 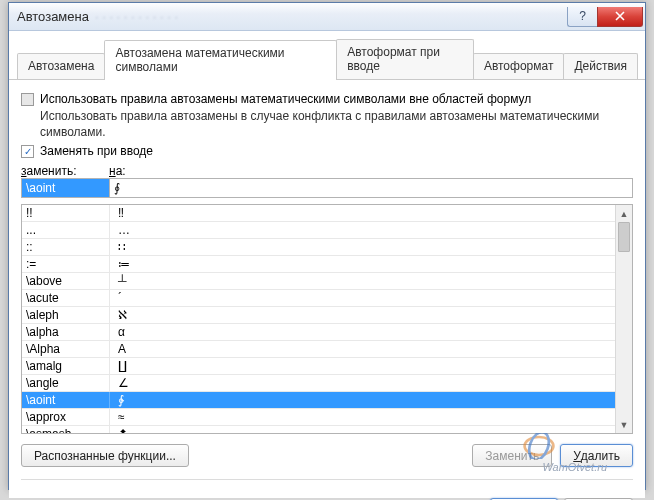 What do you see at coordinates (136, 16) in the screenshot?
I see `title-suffix: · · · · · · · · · · · ·` at bounding box center [136, 16].